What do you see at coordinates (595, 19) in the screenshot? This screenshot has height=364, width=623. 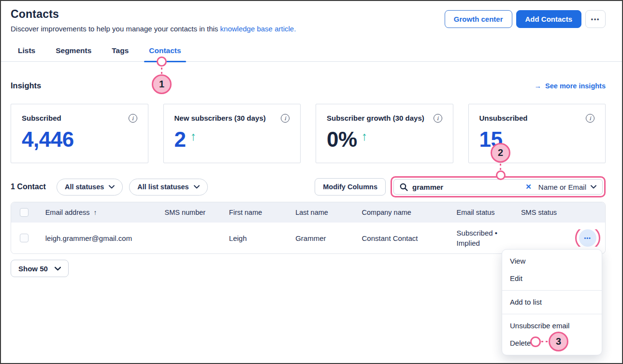 I see `header-more-options-button: •••` at bounding box center [595, 19].